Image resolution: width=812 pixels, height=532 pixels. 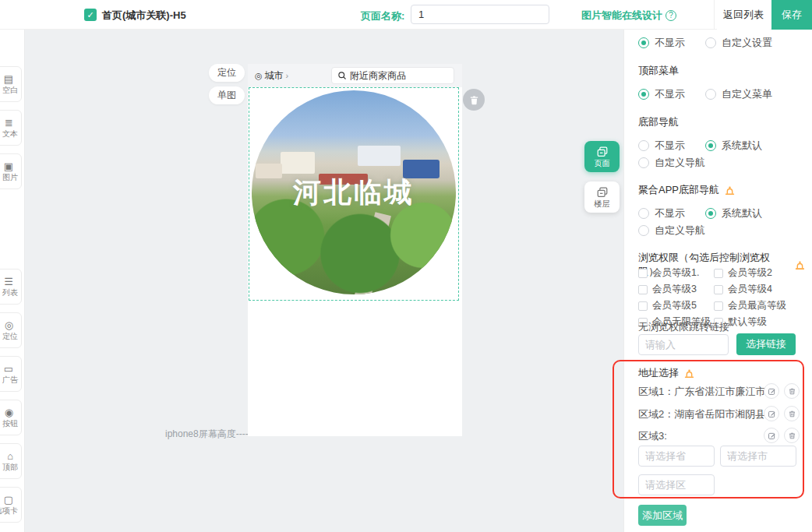 What do you see at coordinates (12, 280) in the screenshot?
I see `component-sidebar: ▤空白 ≣文本 ▣图片 ☰列表 ◎定位 ▭广告 ◉按钮 ⌂顶部 ▢选项卡` at bounding box center [12, 280].